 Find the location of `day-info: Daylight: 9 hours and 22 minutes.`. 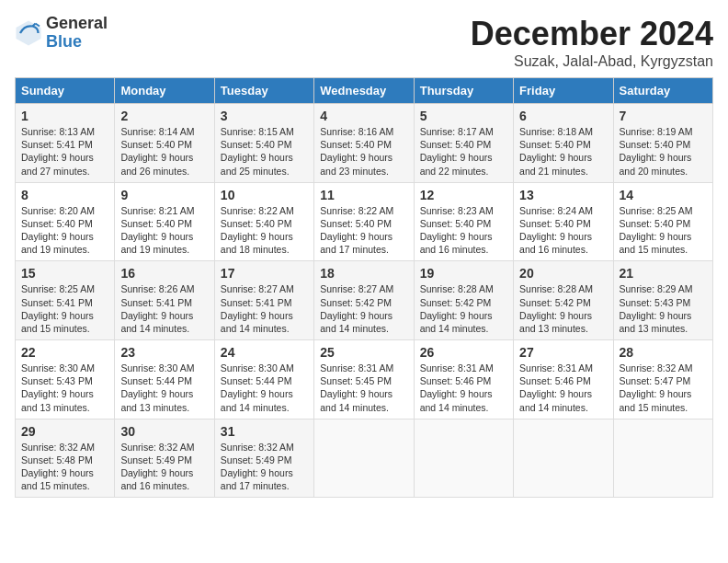

day-info: Daylight: 9 hours and 22 minutes. is located at coordinates (463, 164).